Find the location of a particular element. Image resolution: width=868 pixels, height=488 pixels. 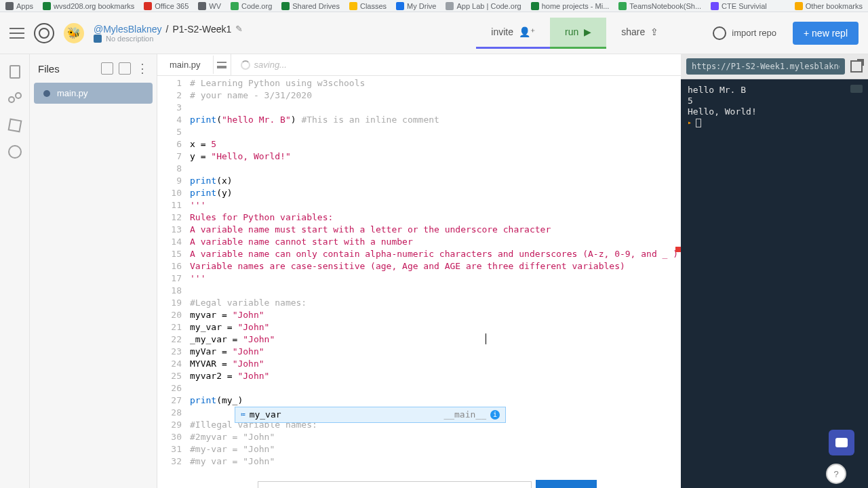

new-repl-button: + new repl is located at coordinates (826, 33).